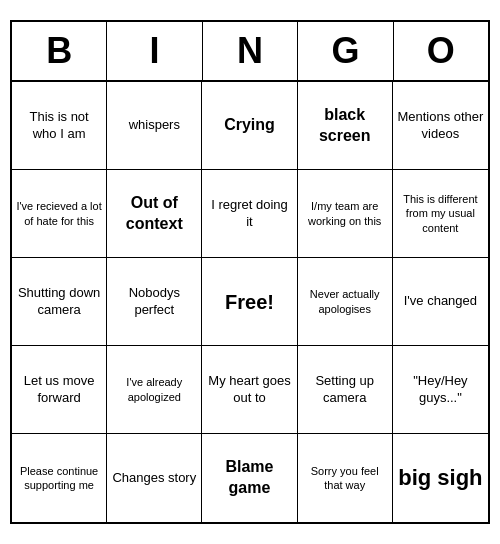 Image resolution: width=500 pixels, height=544 pixels. Describe the element at coordinates (346, 214) in the screenshot. I see `bingo-cell: I/my team are working on this` at that location.